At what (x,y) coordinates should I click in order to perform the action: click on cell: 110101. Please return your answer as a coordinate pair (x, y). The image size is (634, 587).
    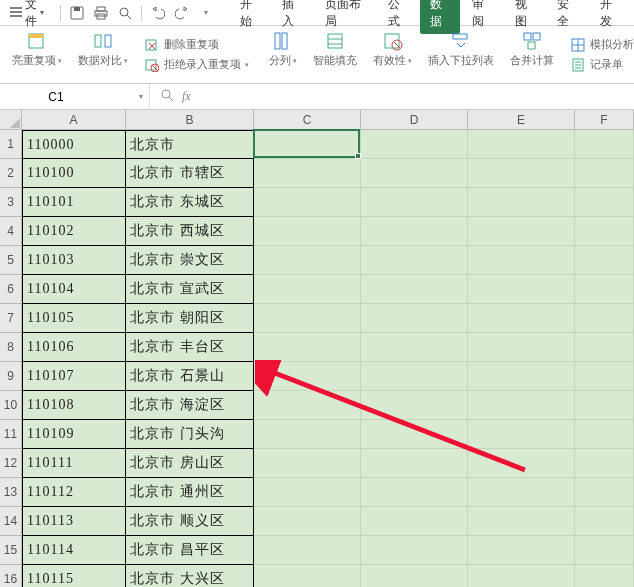
    Looking at the image, I should click on (74, 202).